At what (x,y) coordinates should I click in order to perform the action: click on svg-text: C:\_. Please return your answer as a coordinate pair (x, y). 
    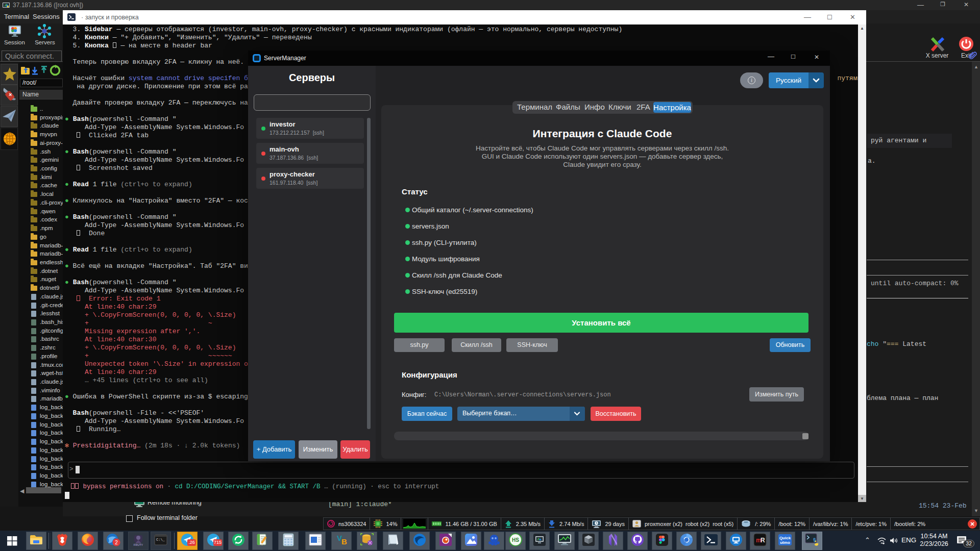
    Looking at the image, I should click on (161, 540).